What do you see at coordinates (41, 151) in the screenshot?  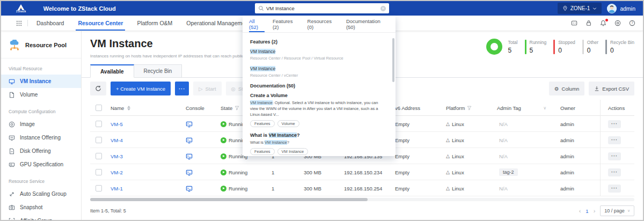 I see `sidebar-item-disk-offering: Disk Offering` at bounding box center [41, 151].